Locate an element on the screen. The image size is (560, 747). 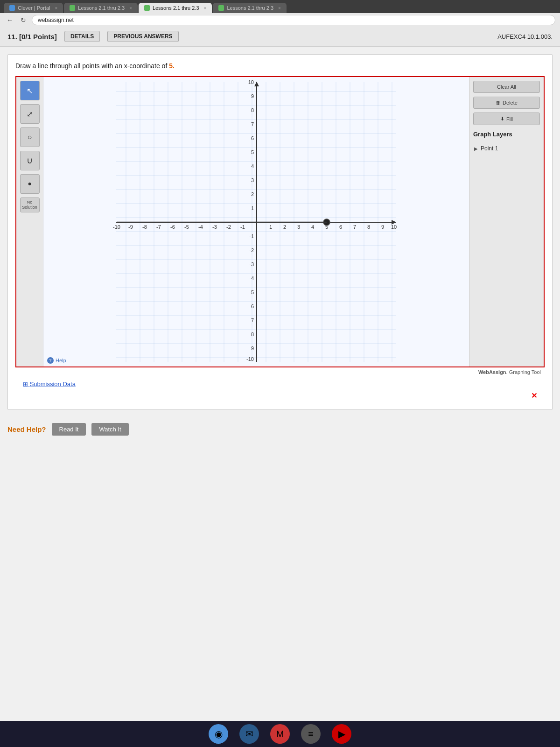
expand-icon: ⊞ is located at coordinates (25, 384).